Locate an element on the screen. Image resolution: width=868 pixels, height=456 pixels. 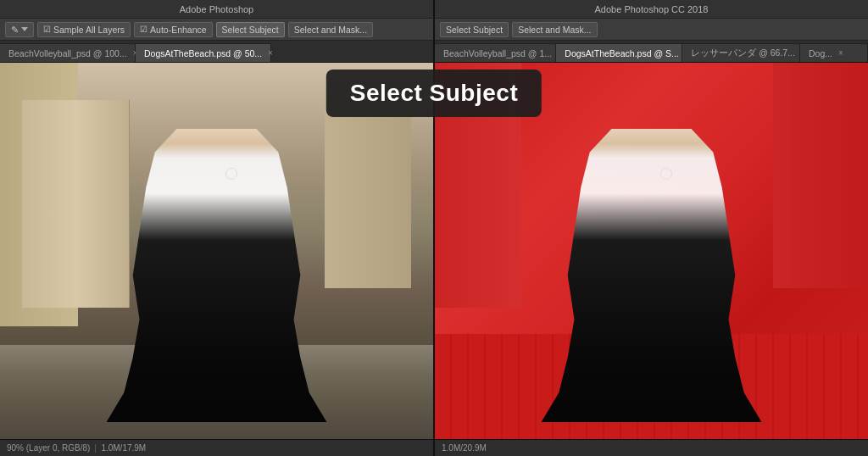
select-and-mask-label-right: Select and Mask... is located at coordinates (554, 30).